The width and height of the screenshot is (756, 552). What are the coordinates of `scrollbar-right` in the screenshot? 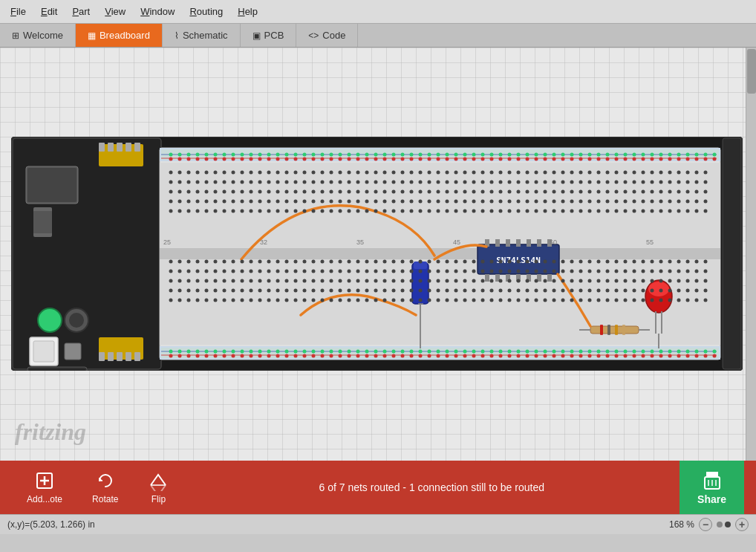 It's located at (751, 254).